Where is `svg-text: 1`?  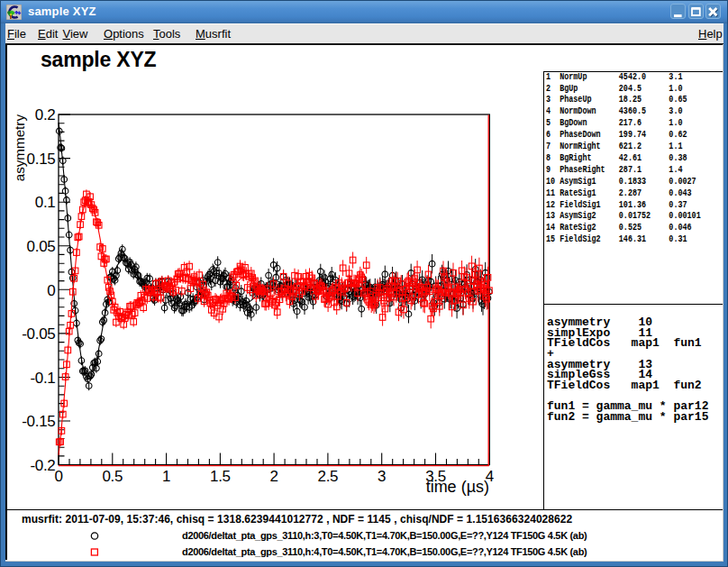
svg-text: 1 is located at coordinates (166, 476).